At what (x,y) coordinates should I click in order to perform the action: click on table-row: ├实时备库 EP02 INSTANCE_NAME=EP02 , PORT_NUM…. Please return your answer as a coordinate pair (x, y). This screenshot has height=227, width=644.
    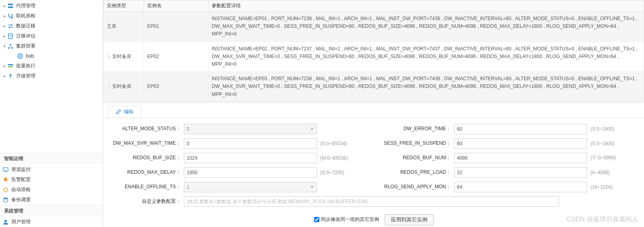
    Looking at the image, I should click on (374, 56).